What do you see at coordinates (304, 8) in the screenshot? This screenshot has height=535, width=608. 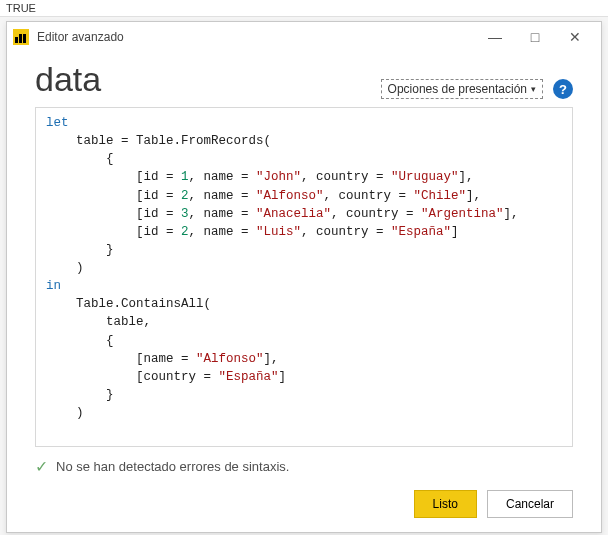 I see `outer-true-label: TRUE` at bounding box center [304, 8].